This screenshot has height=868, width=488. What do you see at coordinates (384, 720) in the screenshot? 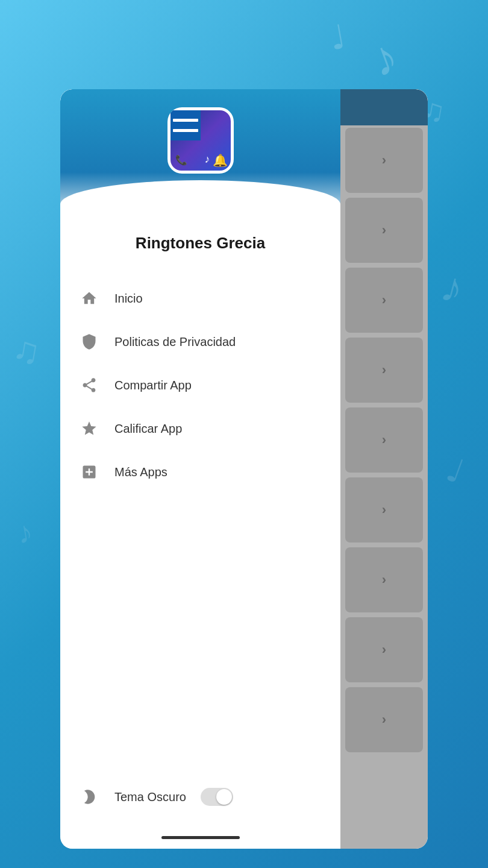
I see `chevron-right-icon-9: ›` at bounding box center [384, 720].